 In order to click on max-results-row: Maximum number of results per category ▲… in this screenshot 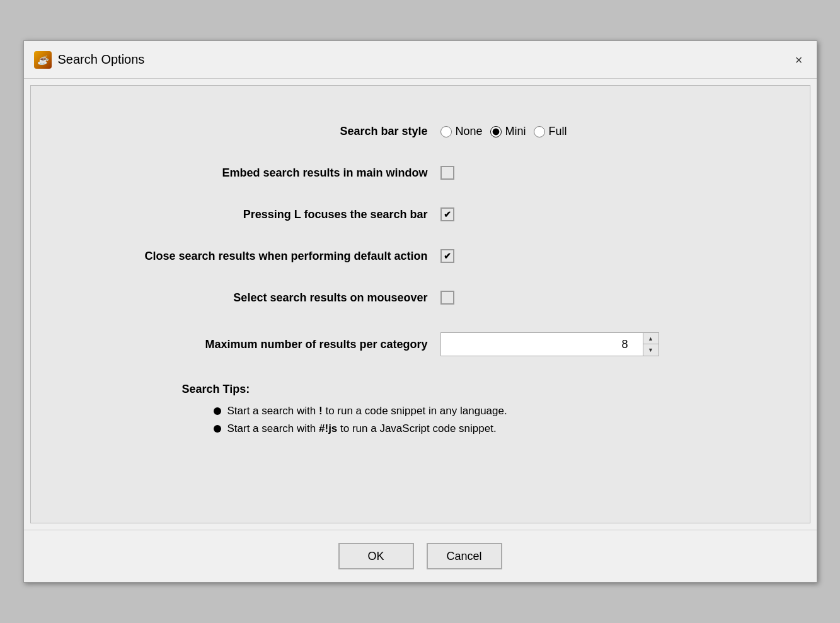, I will do `click(420, 344)`.